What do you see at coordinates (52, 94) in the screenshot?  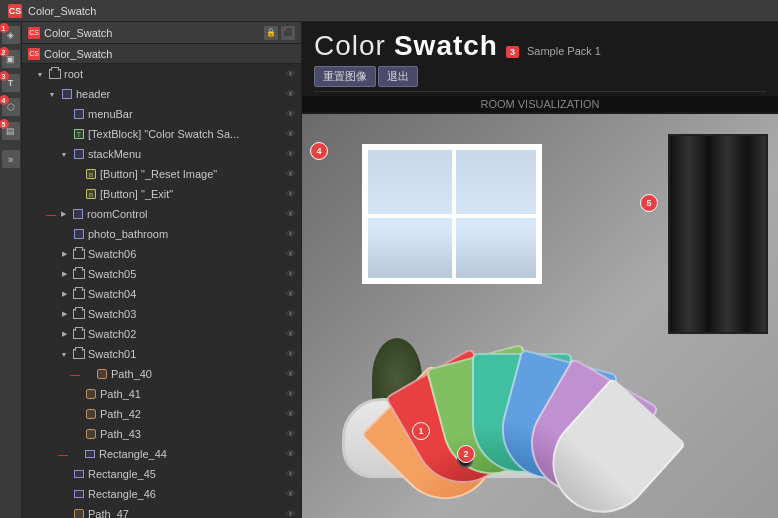 I see `expand-header: ▼` at bounding box center [52, 94].